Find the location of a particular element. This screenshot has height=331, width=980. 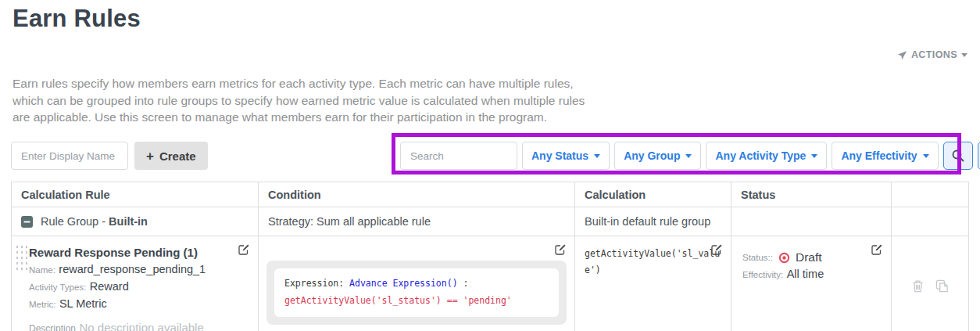

drag-handle is located at coordinates (21, 258).